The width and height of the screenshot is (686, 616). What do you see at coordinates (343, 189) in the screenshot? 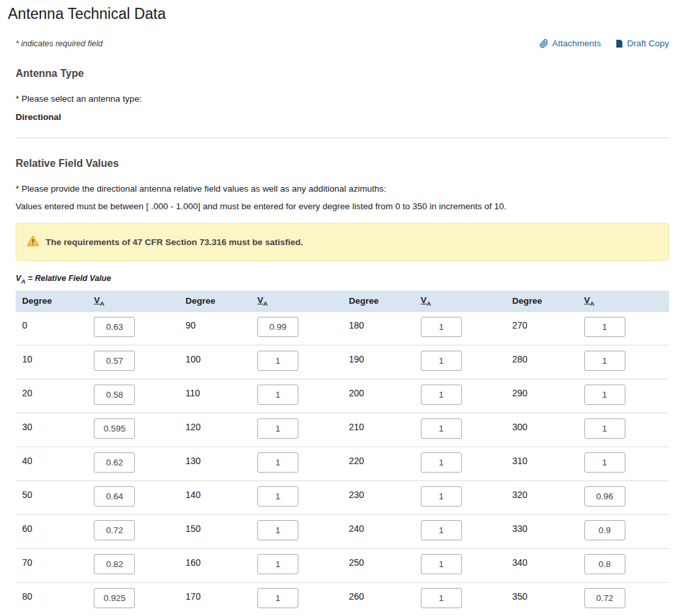
I see `relative-field-prompt: * Please provide the directional antenna…` at bounding box center [343, 189].